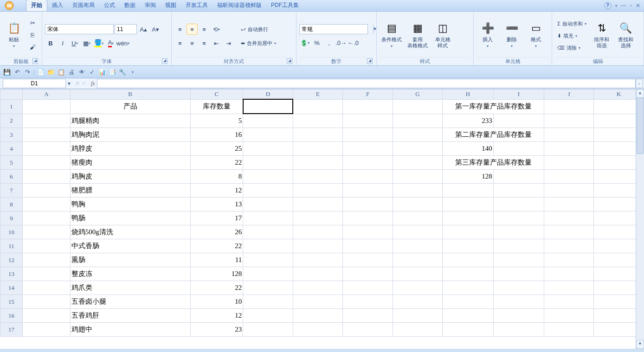 The width and height of the screenshot is (644, 352). I want to click on cell-C1: 库存数量, so click(217, 107).